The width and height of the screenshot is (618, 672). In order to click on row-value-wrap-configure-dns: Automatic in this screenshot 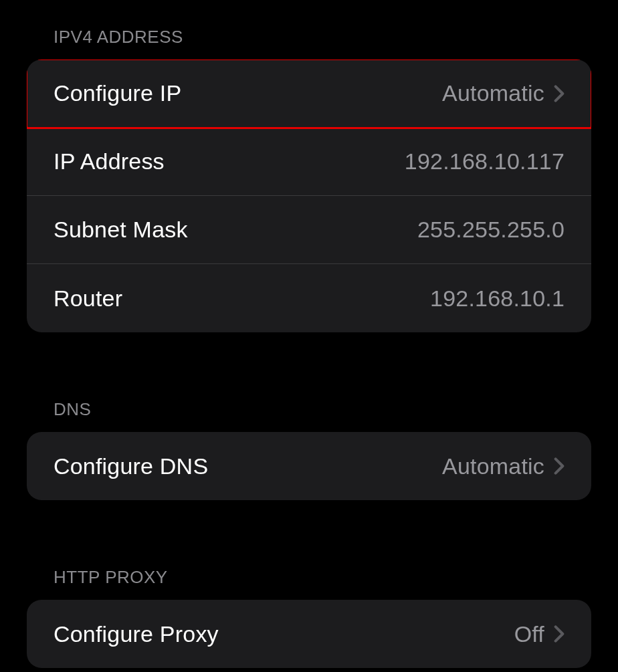, I will do `click(503, 467)`.